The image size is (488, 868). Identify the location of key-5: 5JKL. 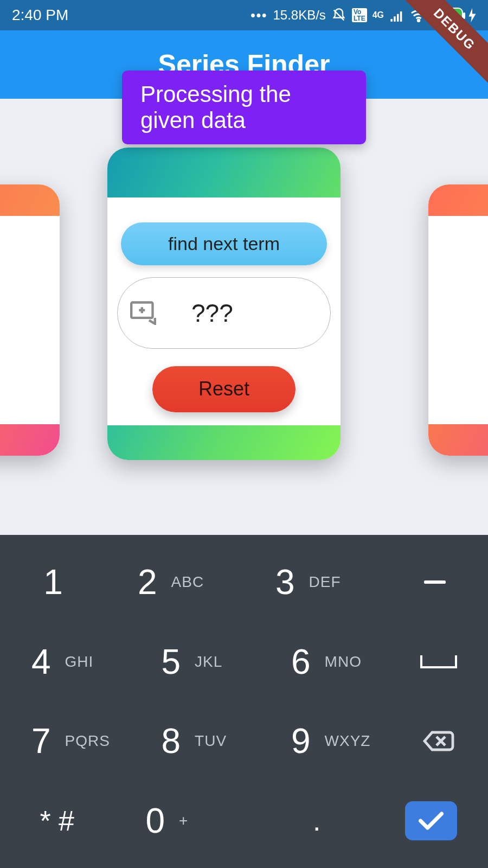
(195, 662).